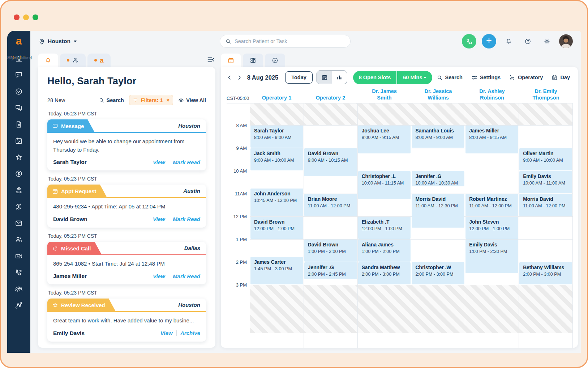 This screenshot has height=368, width=588. I want to click on schedule-column: Sarah Taylor 8:00 AM - 9:00 AM Jack Smit…, so click(277, 226).